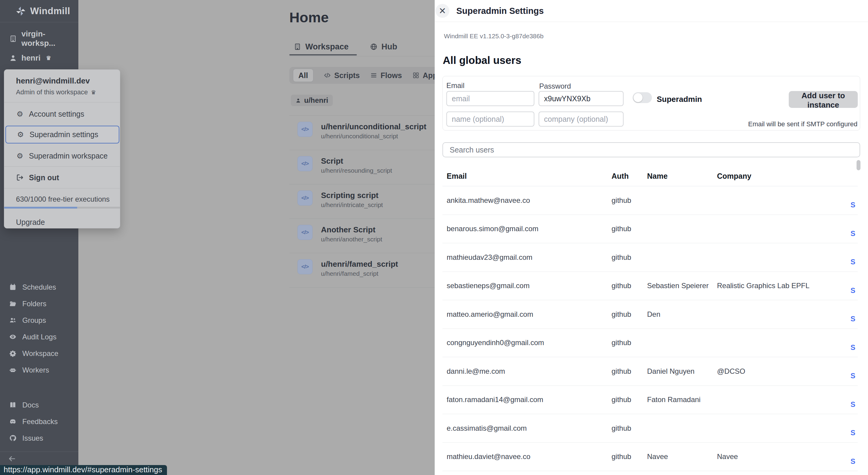 The image size is (868, 475). What do you see at coordinates (581, 98) in the screenshot?
I see `password-field` at bounding box center [581, 98].